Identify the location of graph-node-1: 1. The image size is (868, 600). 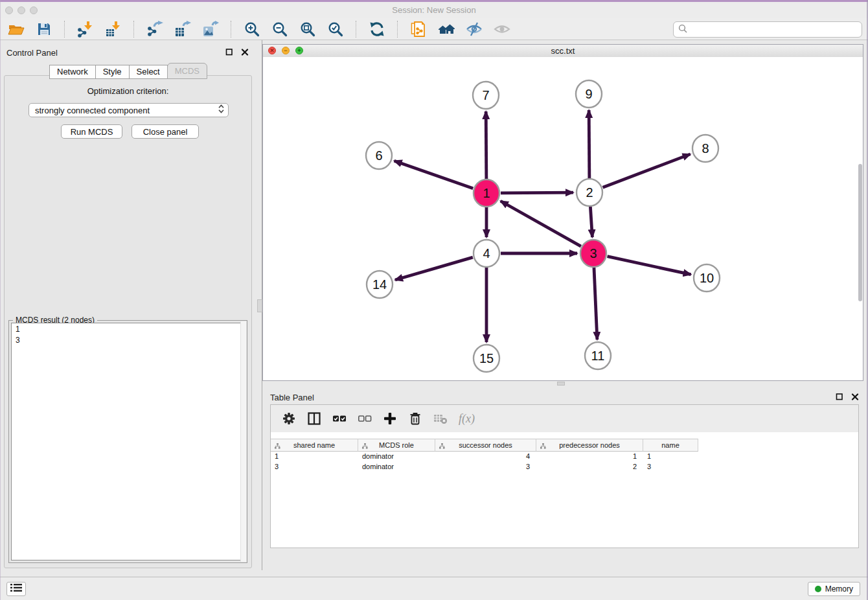
(486, 193).